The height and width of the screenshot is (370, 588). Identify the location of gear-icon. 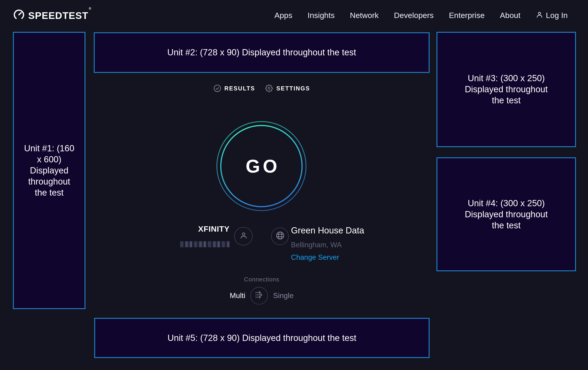
(269, 88).